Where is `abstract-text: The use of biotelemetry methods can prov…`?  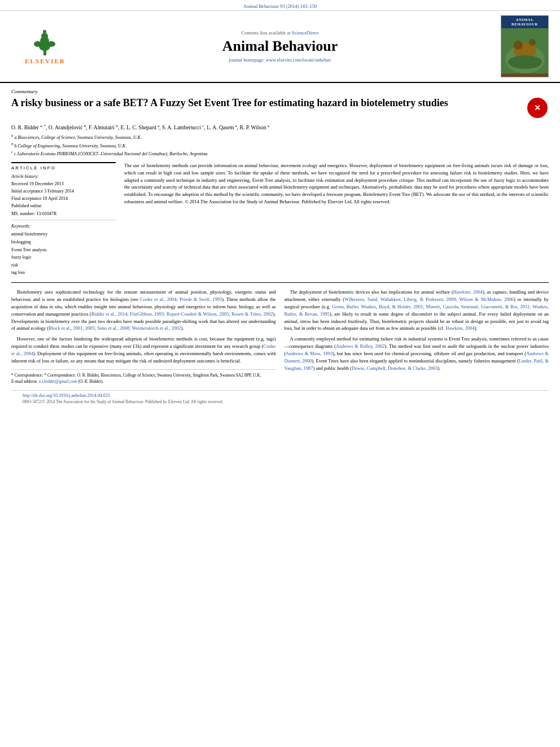 abstract-text: The use of biotelemetry methods can prov… is located at coordinates (336, 184).